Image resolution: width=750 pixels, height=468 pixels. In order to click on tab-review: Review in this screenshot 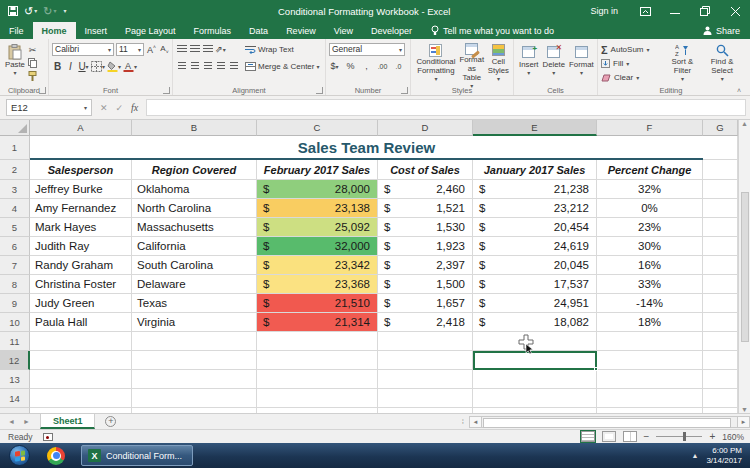, I will do `click(301, 30)`.